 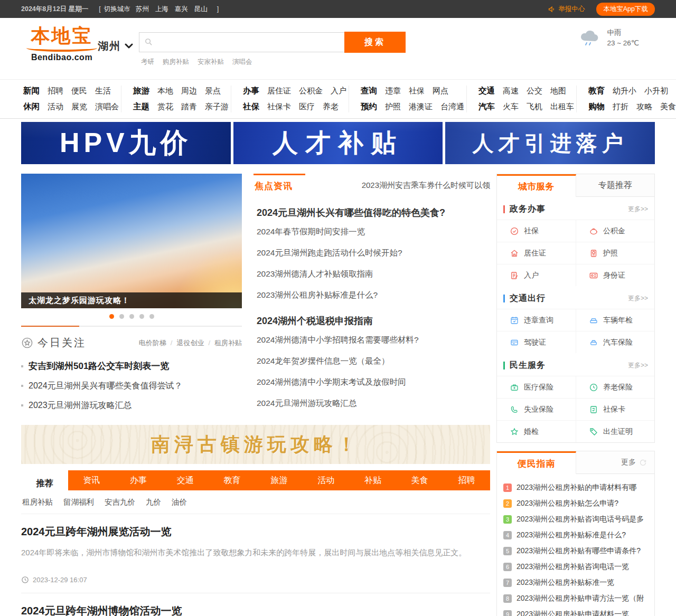 I want to click on tab-city-services: 城市服务, so click(x=537, y=186).